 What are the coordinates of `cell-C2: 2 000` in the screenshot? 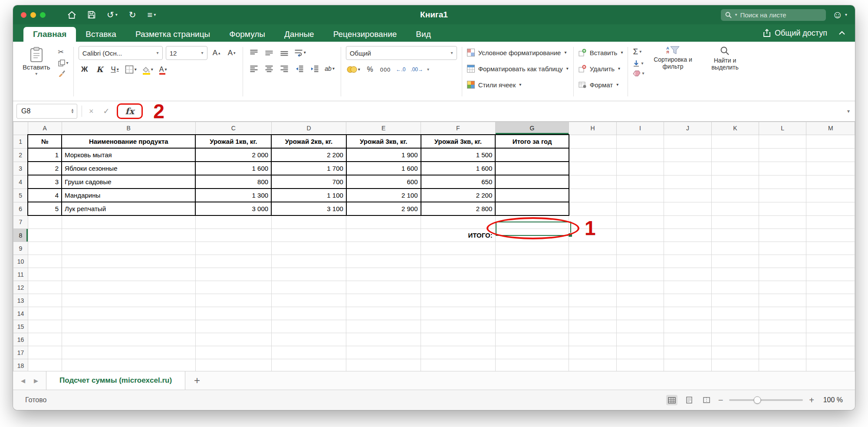 It's located at (233, 155).